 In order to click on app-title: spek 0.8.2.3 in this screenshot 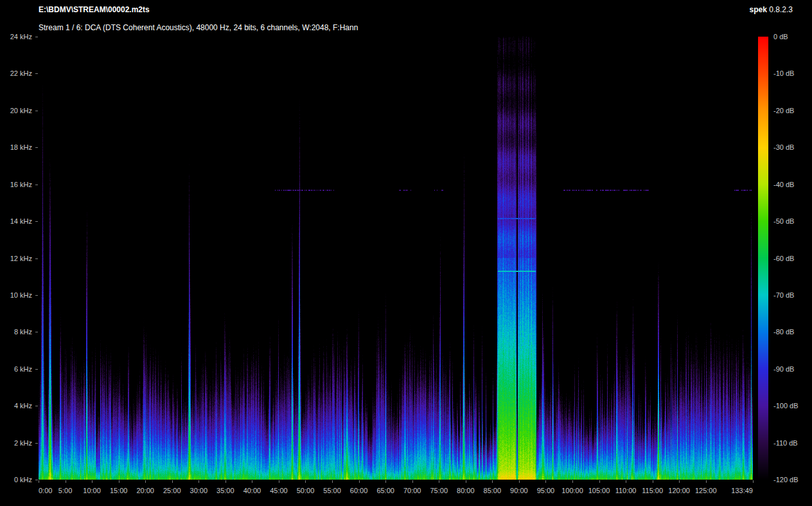, I will do `click(771, 10)`.